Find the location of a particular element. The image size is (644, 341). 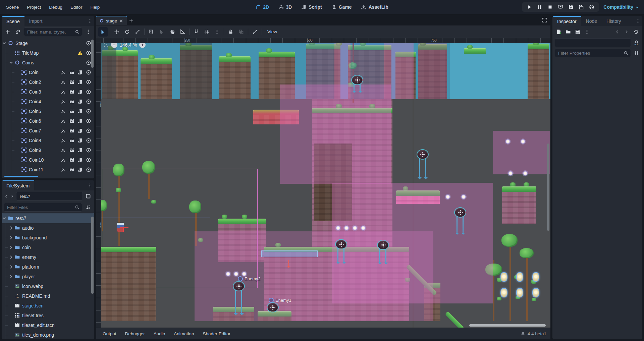

scene-tree-scrollbar is located at coordinates (93, 54).